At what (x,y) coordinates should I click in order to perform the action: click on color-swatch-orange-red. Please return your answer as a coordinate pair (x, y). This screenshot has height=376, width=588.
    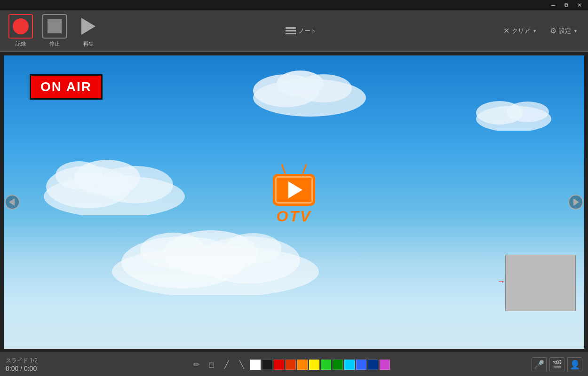
    Looking at the image, I should click on (291, 365).